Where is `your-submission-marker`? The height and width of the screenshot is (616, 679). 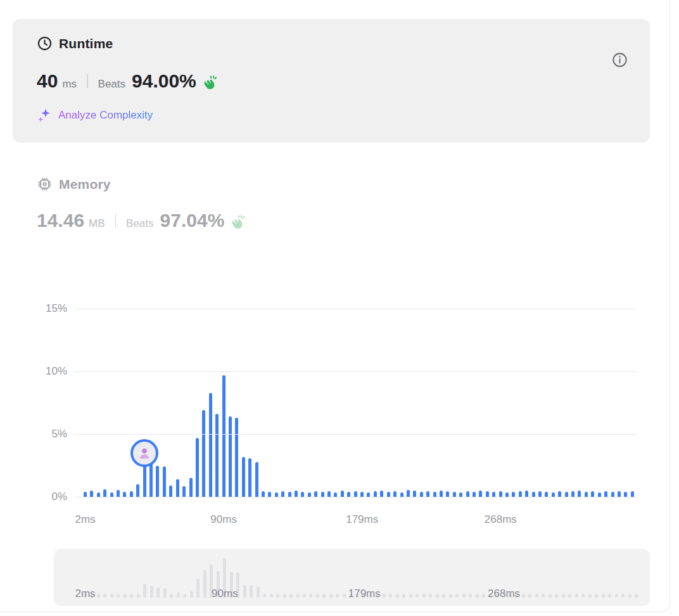 your-submission-marker is located at coordinates (144, 453).